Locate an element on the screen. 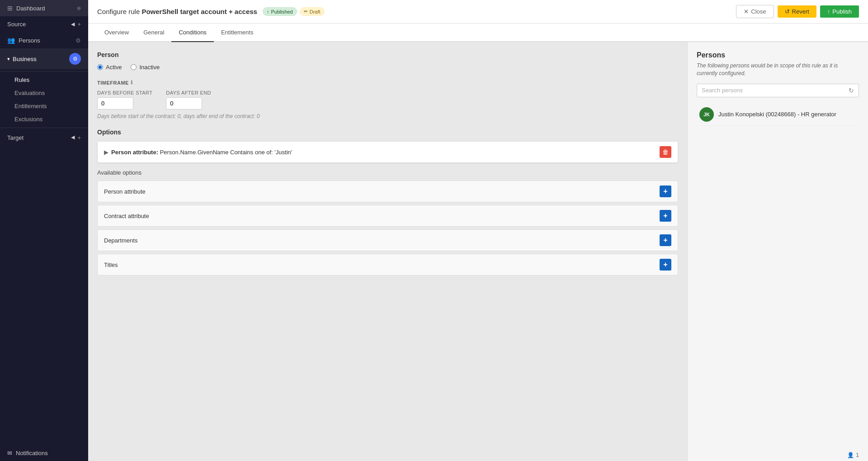  active-label-text: Active is located at coordinates (114, 67).